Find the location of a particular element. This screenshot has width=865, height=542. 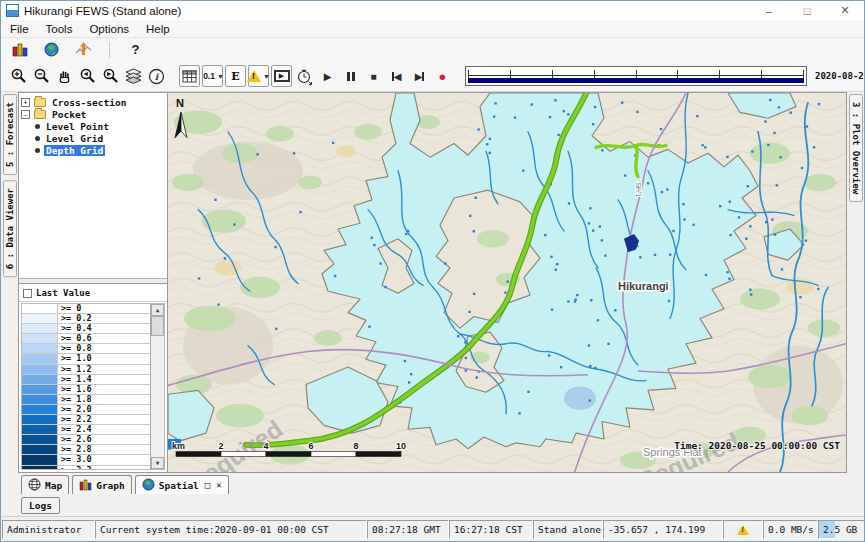

tree-expander-icon: - is located at coordinates (26, 114).